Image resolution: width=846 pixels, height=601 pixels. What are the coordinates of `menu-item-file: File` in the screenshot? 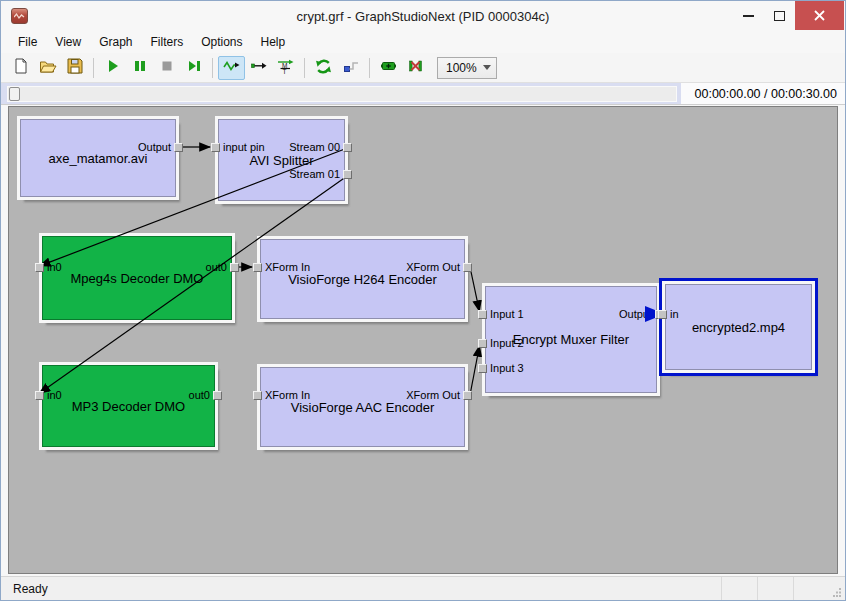 It's located at (28, 42).